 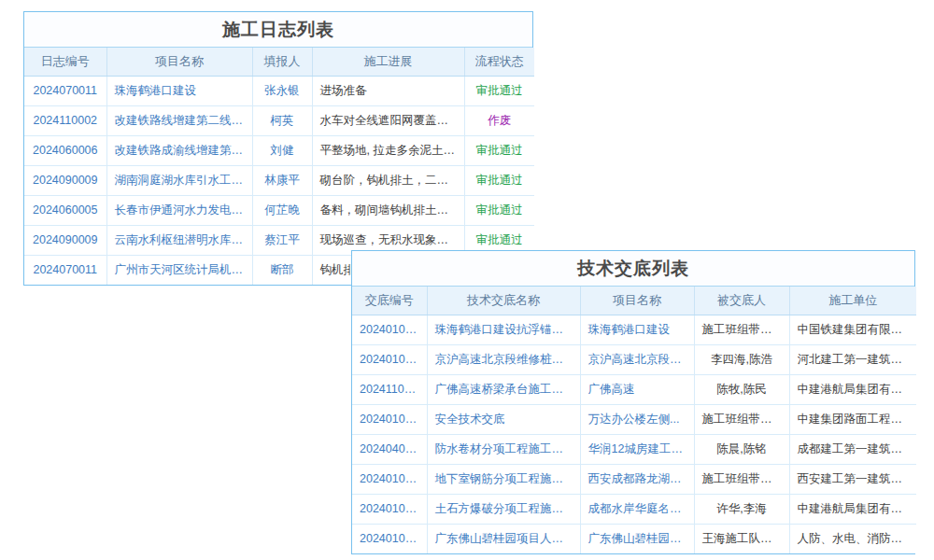 I want to click on project-name-cell: 湖南洞庭湖水库引水工程..., so click(x=179, y=180).